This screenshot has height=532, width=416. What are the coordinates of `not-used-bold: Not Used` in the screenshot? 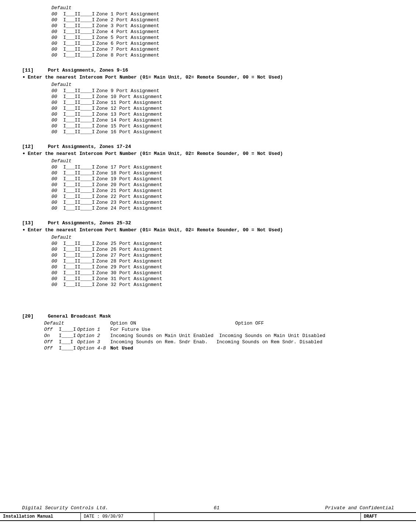 It's located at (122, 348).